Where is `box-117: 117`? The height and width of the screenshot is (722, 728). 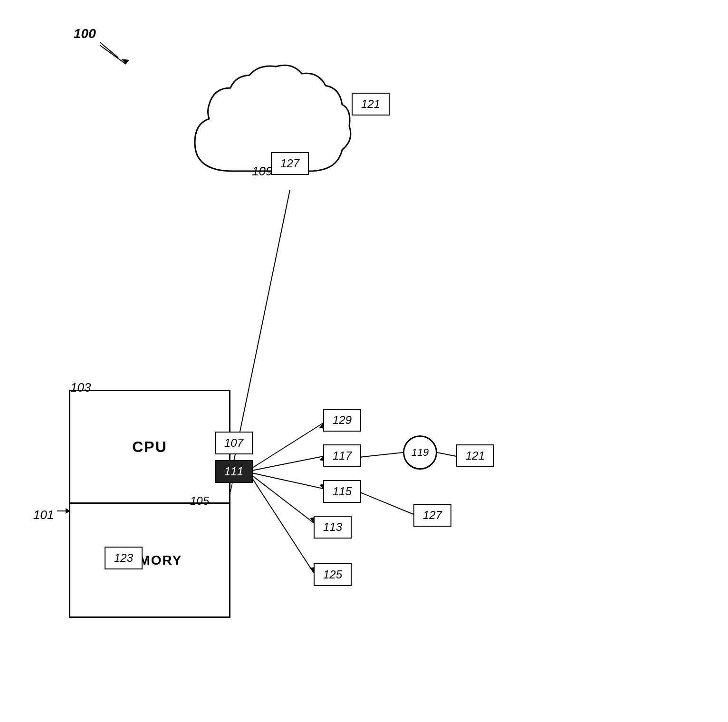 box-117: 117 is located at coordinates (342, 456).